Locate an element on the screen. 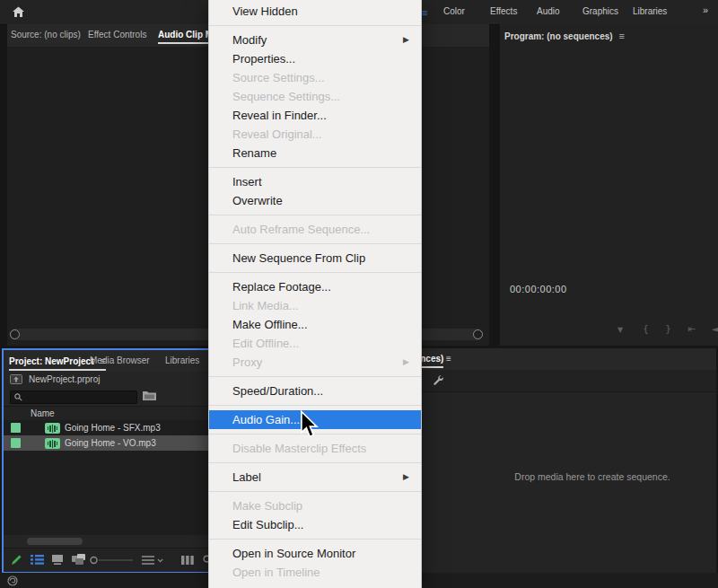 The image size is (718, 588). menu-item-new-sequence-from-clip: New Sequence From Clip is located at coordinates (315, 259).